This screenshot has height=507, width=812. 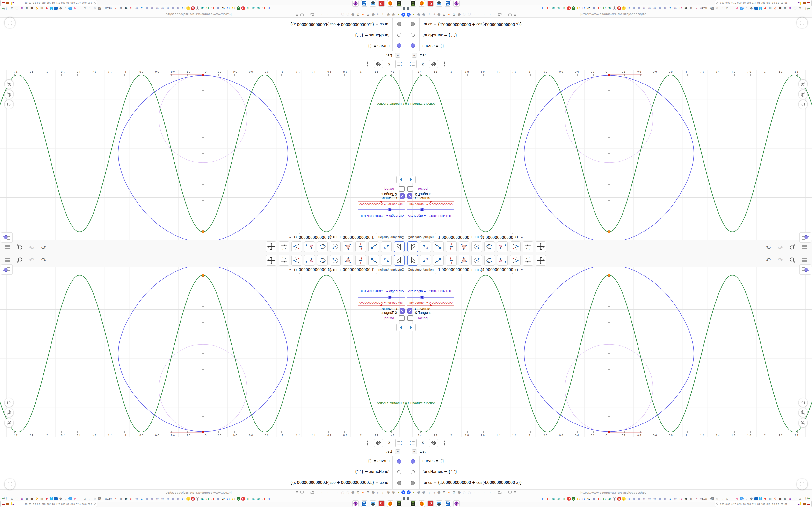 I want to click on tool-circle-button, so click(x=477, y=260).